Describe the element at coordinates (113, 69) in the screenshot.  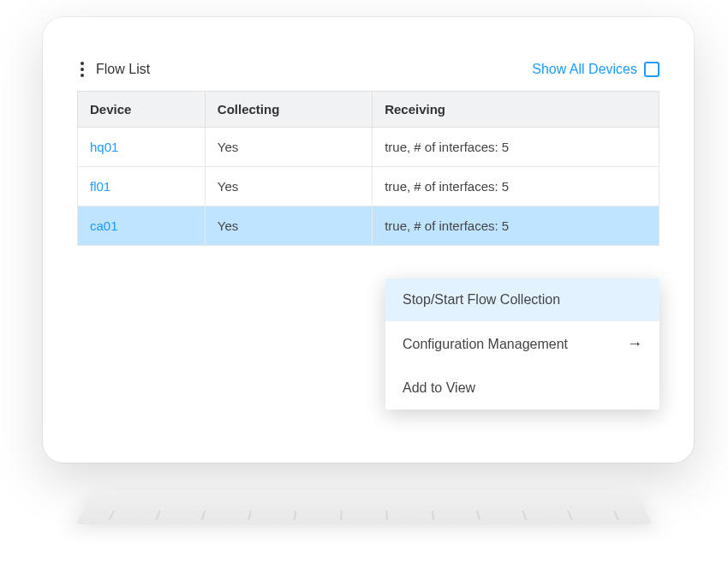
I see `panel-title-wrap: Flow List` at that location.